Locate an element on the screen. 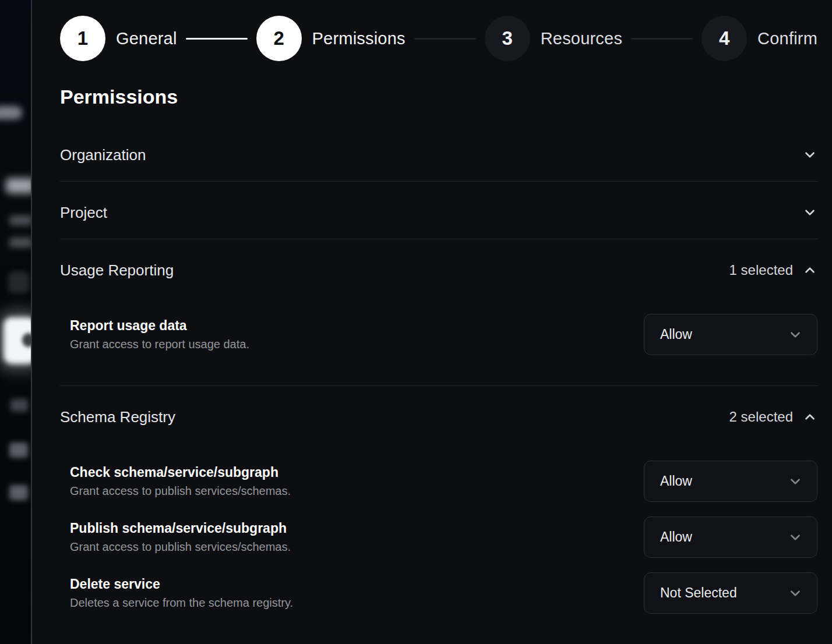 The image size is (832, 644). wizard-stepper: 1 General 2 Permissions 3 Resources 4 Co… is located at coordinates (439, 38).